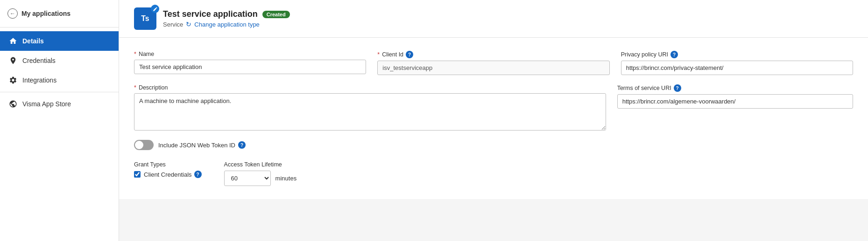 This screenshot has width=868, height=241. I want to click on app-type-label: Service, so click(173, 24).